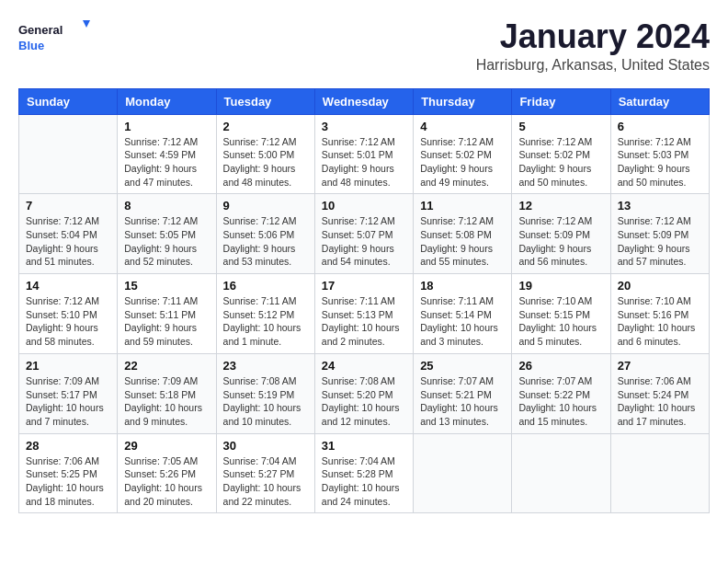  I want to click on day-number: 8, so click(166, 206).